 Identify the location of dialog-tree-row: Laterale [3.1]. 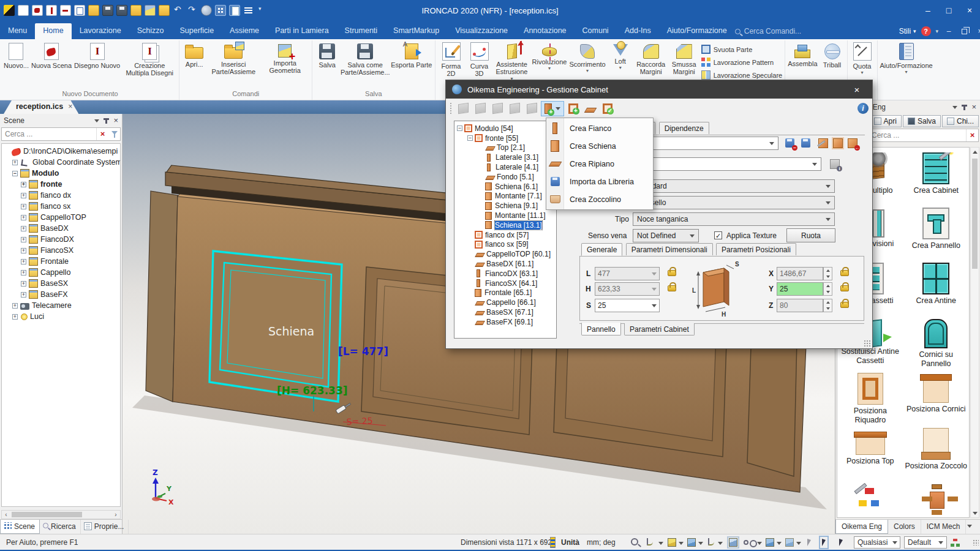
(505, 157).